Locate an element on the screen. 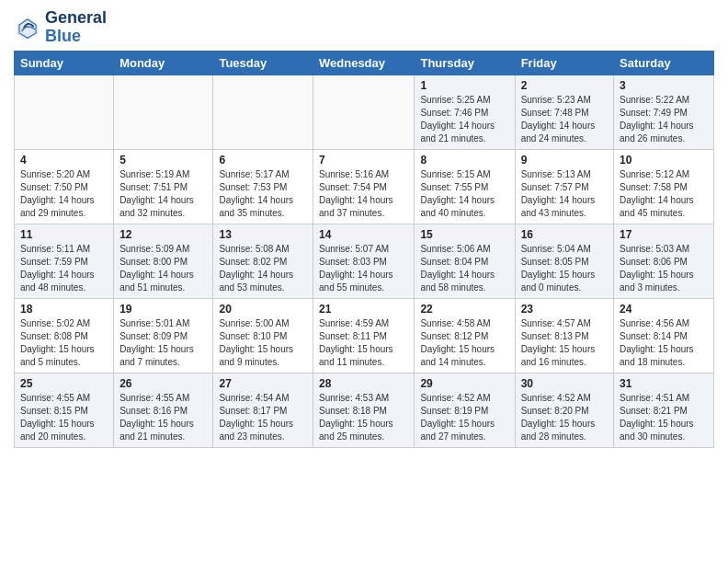  sunrise-time: Sunrise: 4:53 AM is located at coordinates (354, 397).